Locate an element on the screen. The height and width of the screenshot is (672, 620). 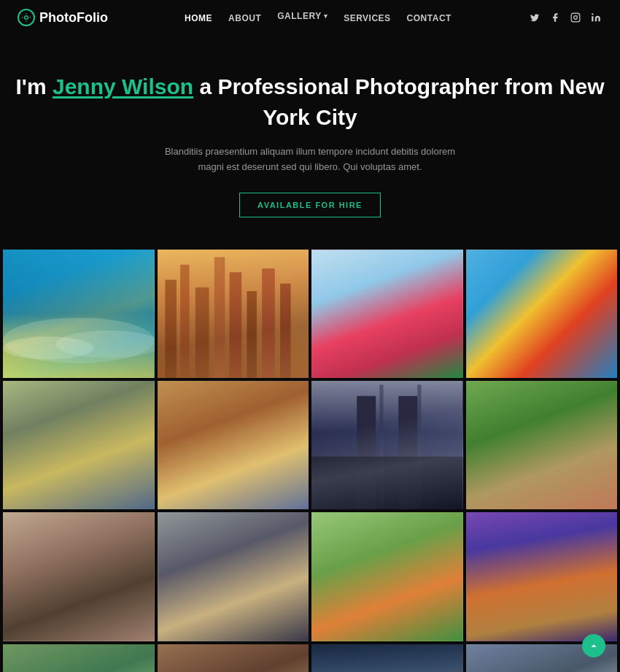
navbar: PhotoFolio HOME ABOUT GALLERY ▾ SERVICES… is located at coordinates (310, 18).